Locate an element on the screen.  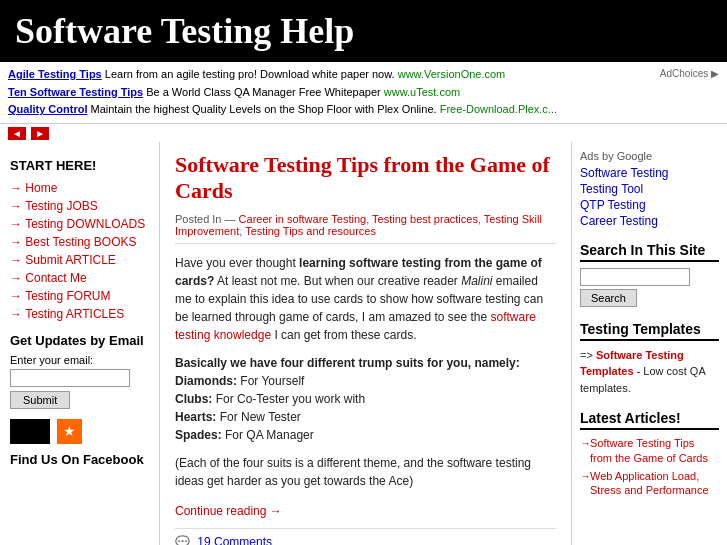
ad-link-1: Agile Testing Tips is located at coordinates (55, 74).